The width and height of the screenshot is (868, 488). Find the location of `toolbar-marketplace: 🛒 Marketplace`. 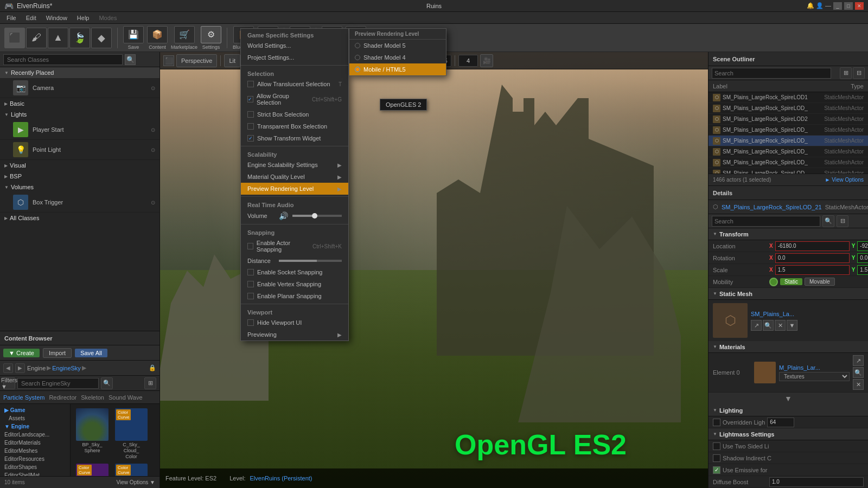

toolbar-marketplace: 🛒 Marketplace is located at coordinates (184, 38).